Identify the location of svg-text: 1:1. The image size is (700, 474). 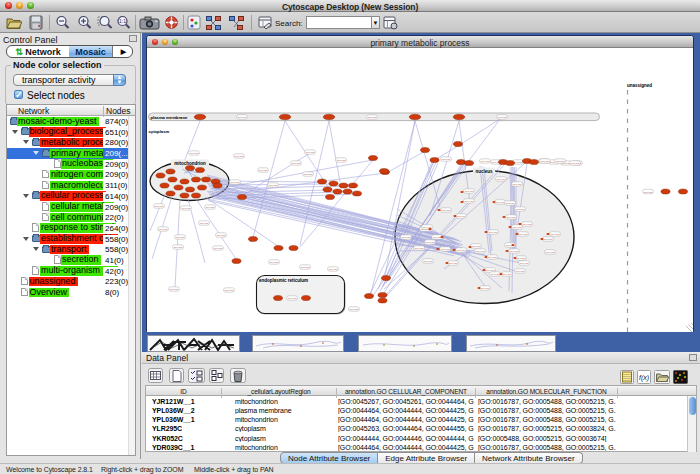
(122, 21).